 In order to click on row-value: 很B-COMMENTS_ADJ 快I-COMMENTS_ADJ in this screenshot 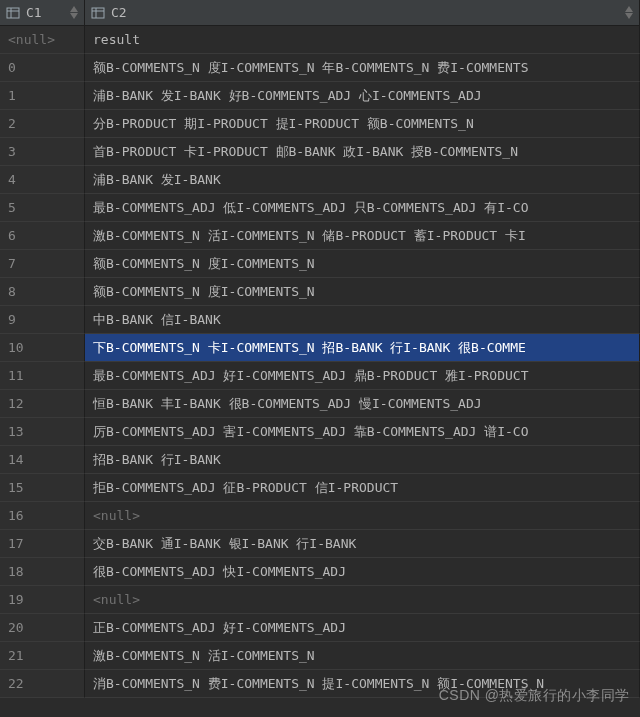, I will do `click(362, 572)`.